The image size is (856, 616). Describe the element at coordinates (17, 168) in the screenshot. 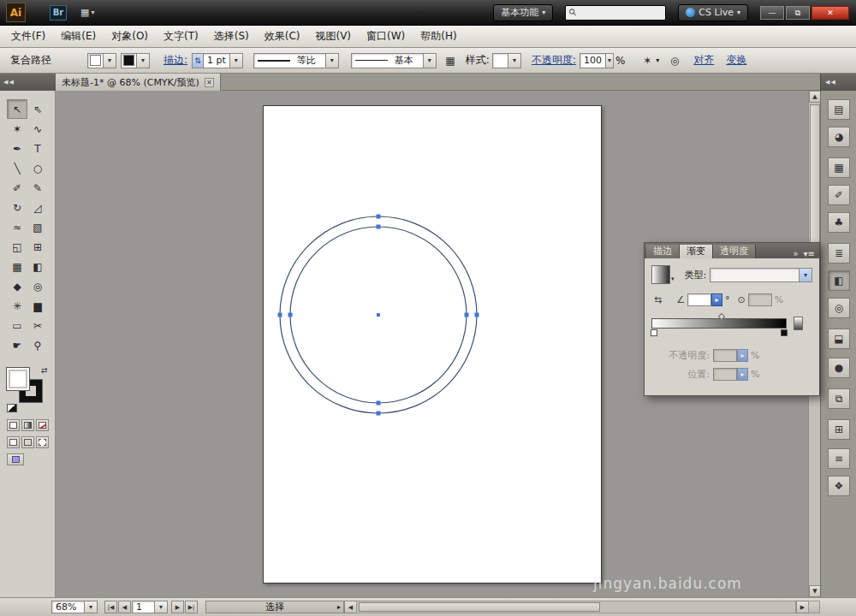

I see `tool-line-segment: ╲` at that location.